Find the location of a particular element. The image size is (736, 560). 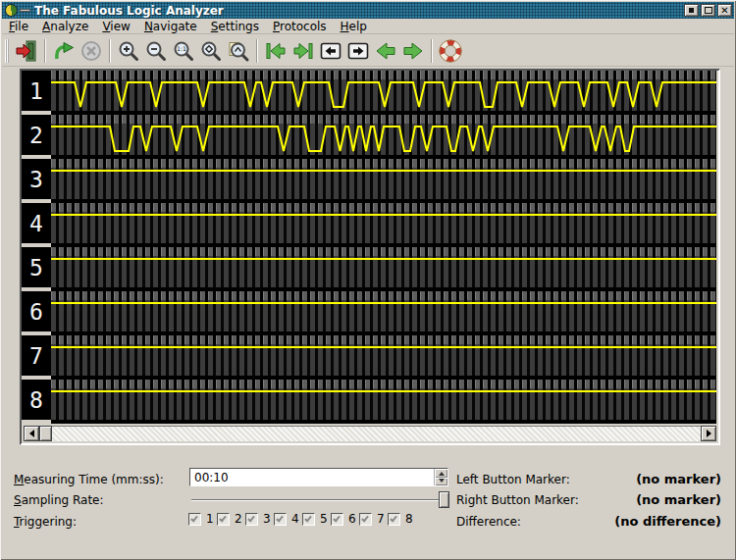

menu-protocols: Protocols is located at coordinates (300, 26).